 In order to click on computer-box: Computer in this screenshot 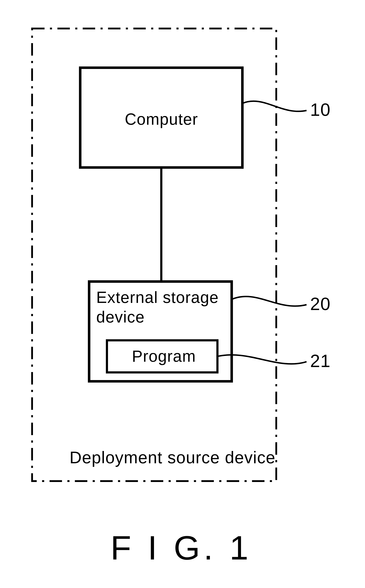, I will do `click(161, 118)`.